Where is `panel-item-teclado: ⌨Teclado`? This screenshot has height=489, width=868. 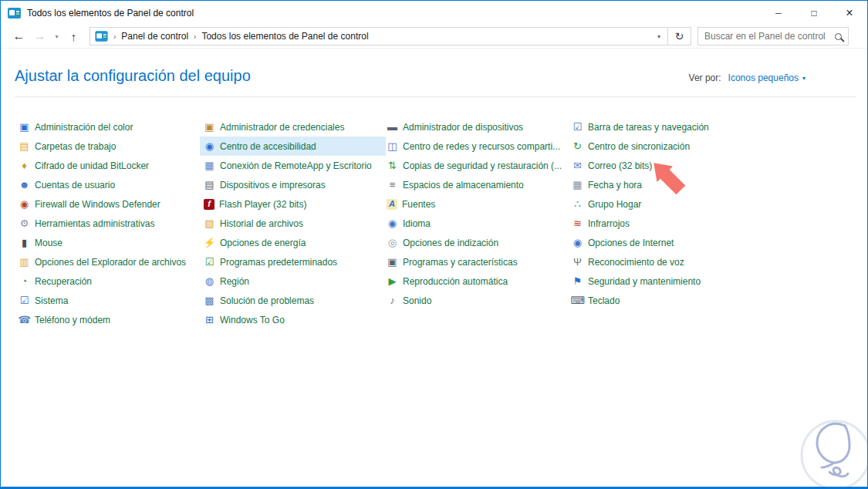 panel-item-teclado: ⌨Teclado is located at coordinates (665, 301).